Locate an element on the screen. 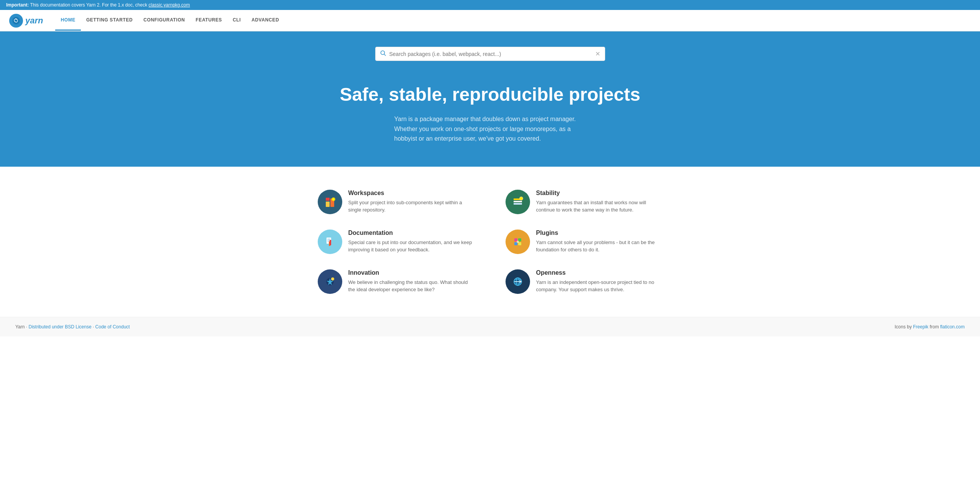  footer-flaticon-link: flaticon.com is located at coordinates (952, 327).